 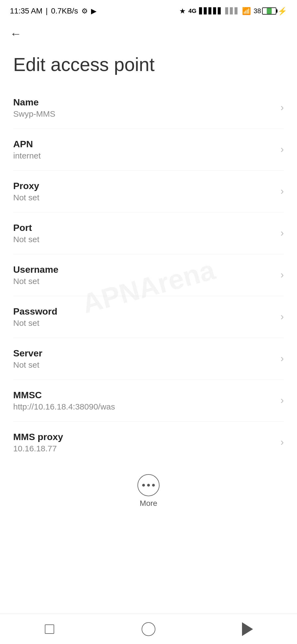 I want to click on nav-recent-apps, so click(x=50, y=629).